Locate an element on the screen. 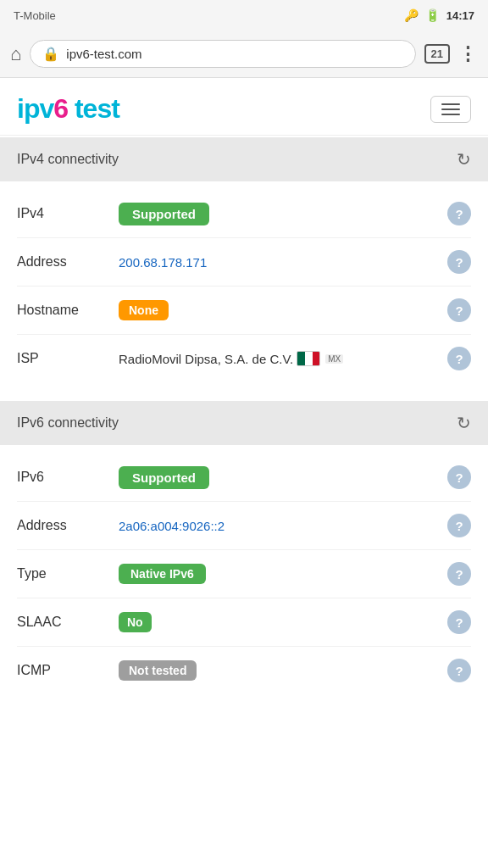 This screenshot has height=868, width=488. logo-space is located at coordinates (71, 108).